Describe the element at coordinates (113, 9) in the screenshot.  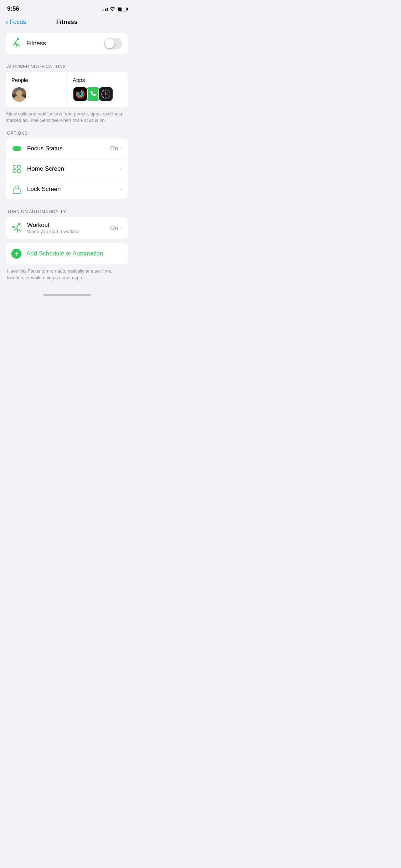
I see `wifi-icon` at that location.